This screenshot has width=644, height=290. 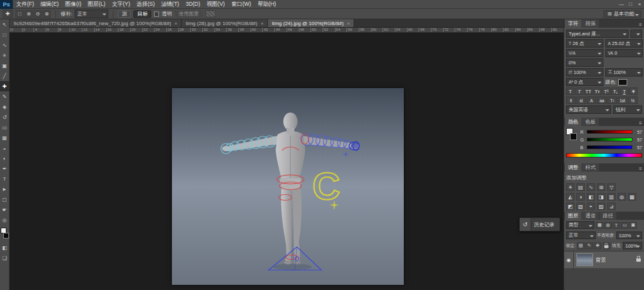 I want to click on background-swatch, so click(x=573, y=136).